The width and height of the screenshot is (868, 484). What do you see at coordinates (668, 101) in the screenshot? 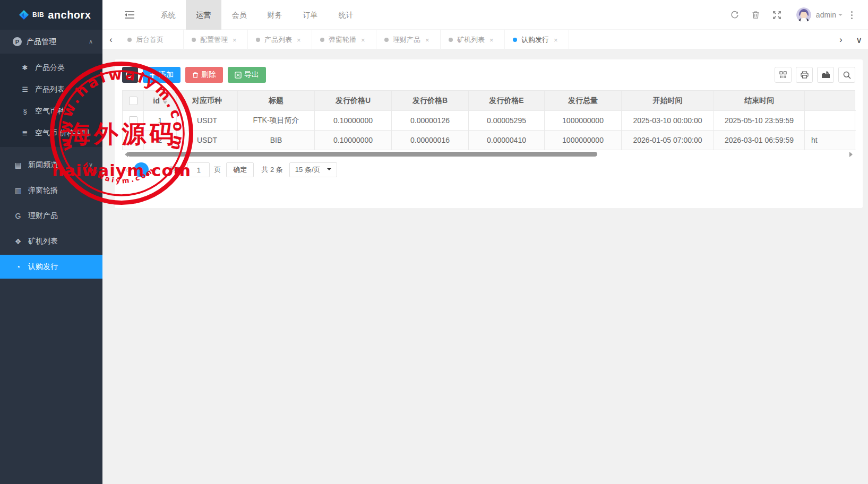
I see `column-header-start-time: 开始时间` at bounding box center [668, 101].